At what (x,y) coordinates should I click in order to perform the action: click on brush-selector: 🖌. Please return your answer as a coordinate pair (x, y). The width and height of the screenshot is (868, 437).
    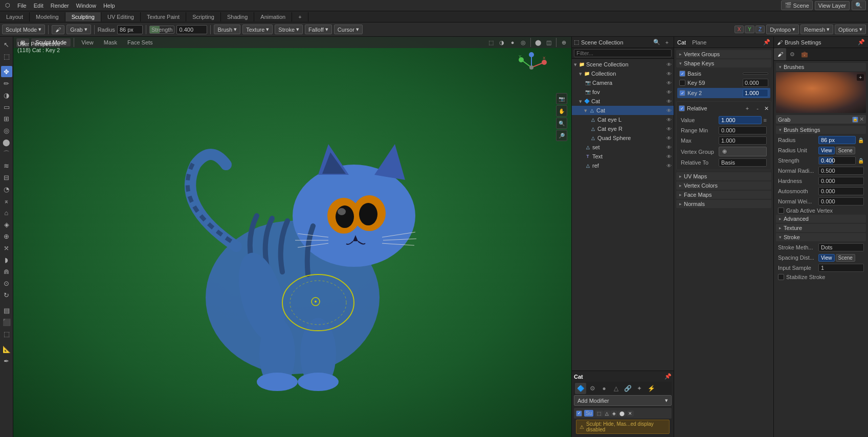
    Looking at the image, I should click on (58, 30).